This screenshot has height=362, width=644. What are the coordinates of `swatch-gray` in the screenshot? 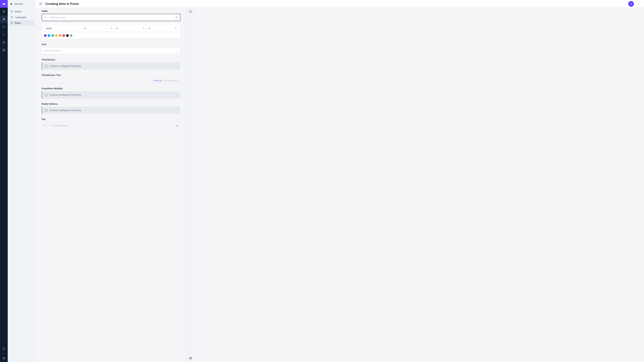 It's located at (71, 35).